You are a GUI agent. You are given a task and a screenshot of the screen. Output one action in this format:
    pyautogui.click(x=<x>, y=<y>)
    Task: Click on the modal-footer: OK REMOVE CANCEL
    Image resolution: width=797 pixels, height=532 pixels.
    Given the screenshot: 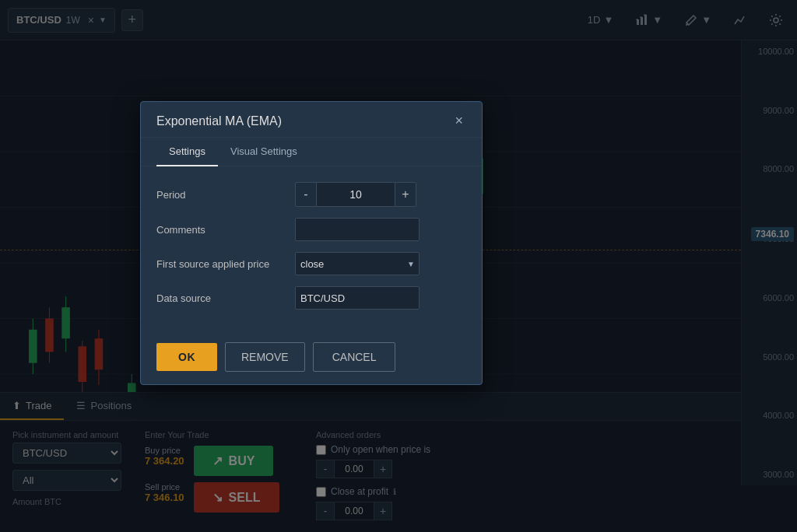 What is the action you would take?
    pyautogui.click(x=311, y=359)
    